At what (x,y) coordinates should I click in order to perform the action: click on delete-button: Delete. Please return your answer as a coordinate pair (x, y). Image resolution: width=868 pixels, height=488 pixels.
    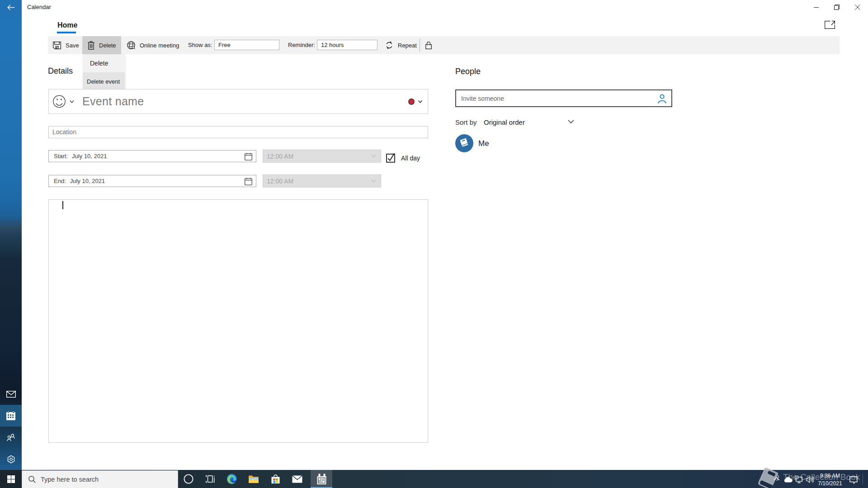
    Looking at the image, I should click on (102, 45).